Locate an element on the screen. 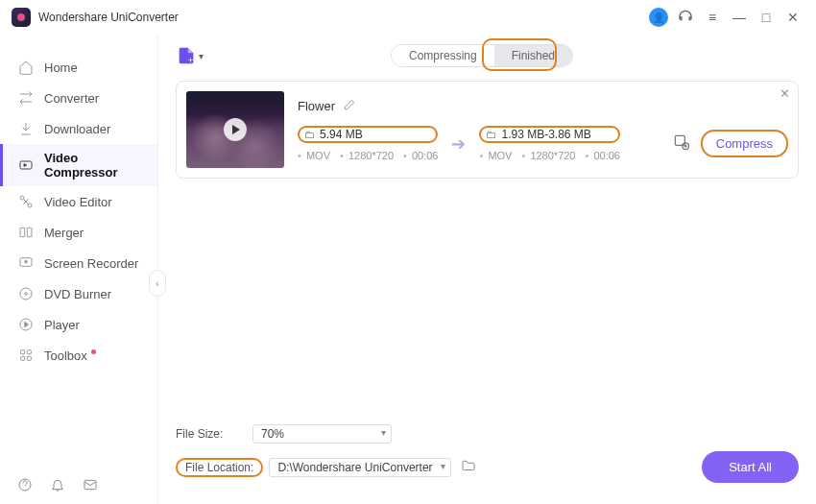  downloader-icon is located at coordinates (26, 129).